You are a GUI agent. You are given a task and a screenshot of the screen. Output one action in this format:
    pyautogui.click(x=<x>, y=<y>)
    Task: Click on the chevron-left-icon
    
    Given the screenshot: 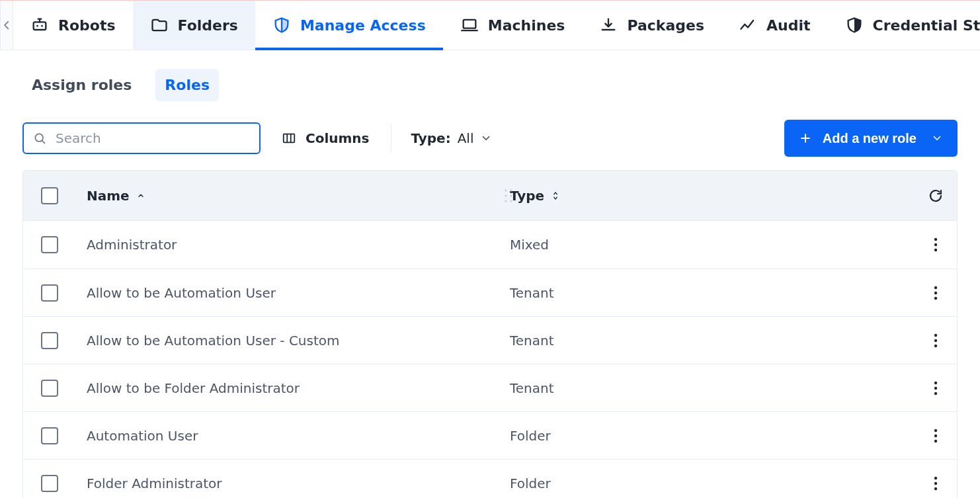 What is the action you would take?
    pyautogui.click(x=7, y=25)
    